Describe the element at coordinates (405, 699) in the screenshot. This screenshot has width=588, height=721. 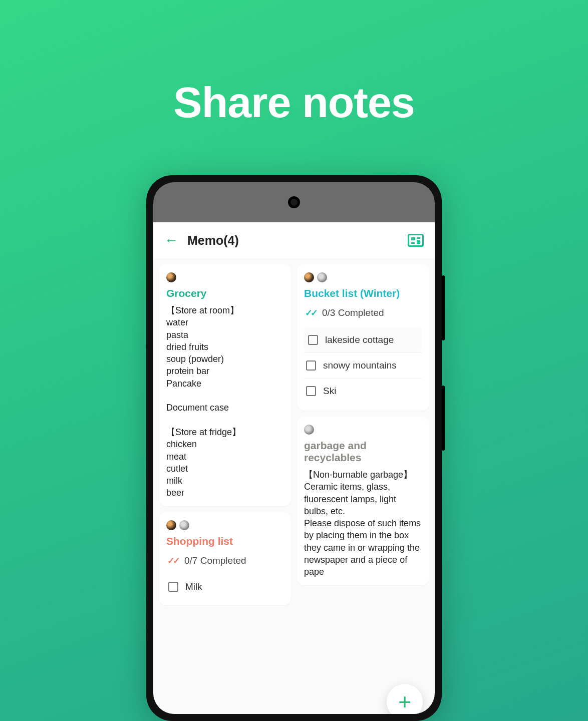
I see `add-memo-fab: +` at that location.